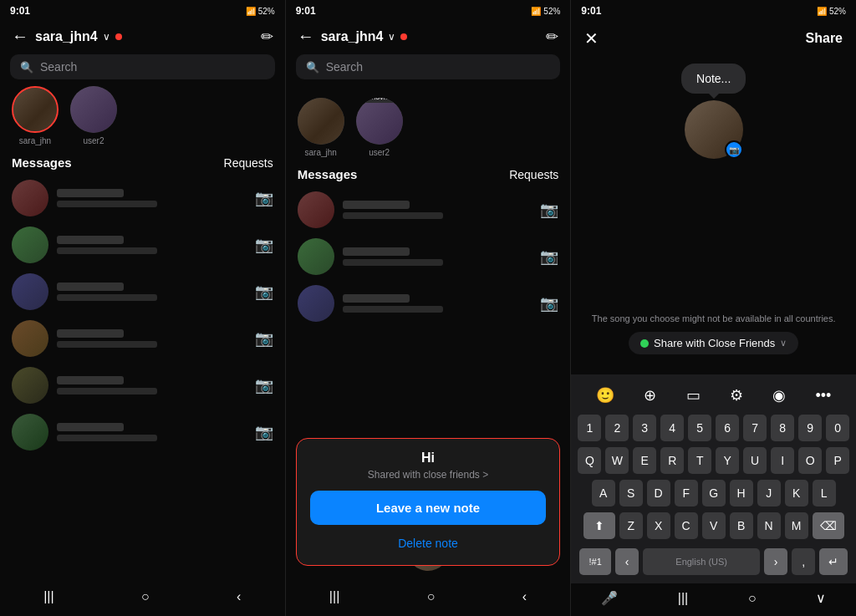 This screenshot has width=856, height=616. What do you see at coordinates (821, 598) in the screenshot?
I see `nav-down-3: ∨` at bounding box center [821, 598].